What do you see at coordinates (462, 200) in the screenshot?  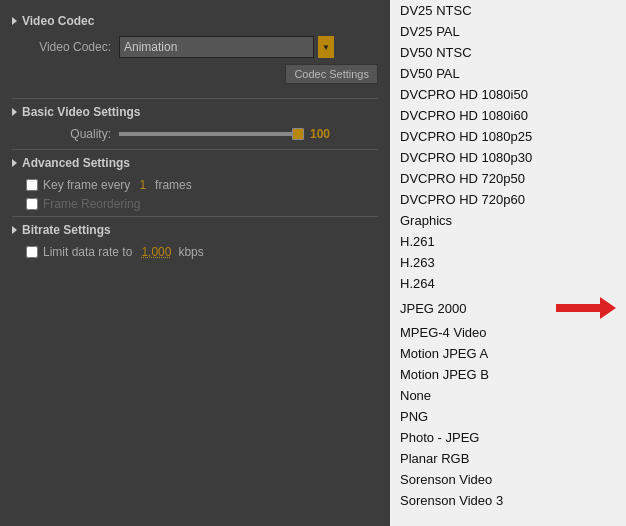 I see `codec-item-label: DVCPRO HD 720p60` at bounding box center [462, 200].